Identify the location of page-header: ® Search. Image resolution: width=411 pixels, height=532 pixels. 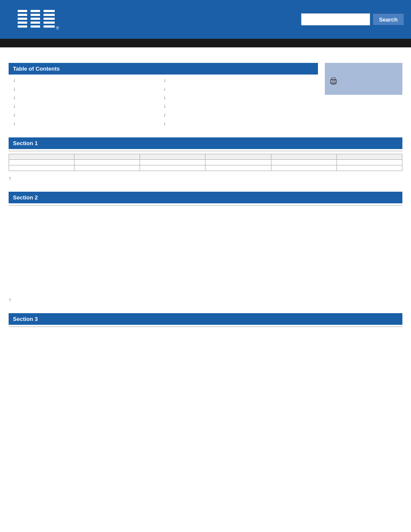
(206, 19).